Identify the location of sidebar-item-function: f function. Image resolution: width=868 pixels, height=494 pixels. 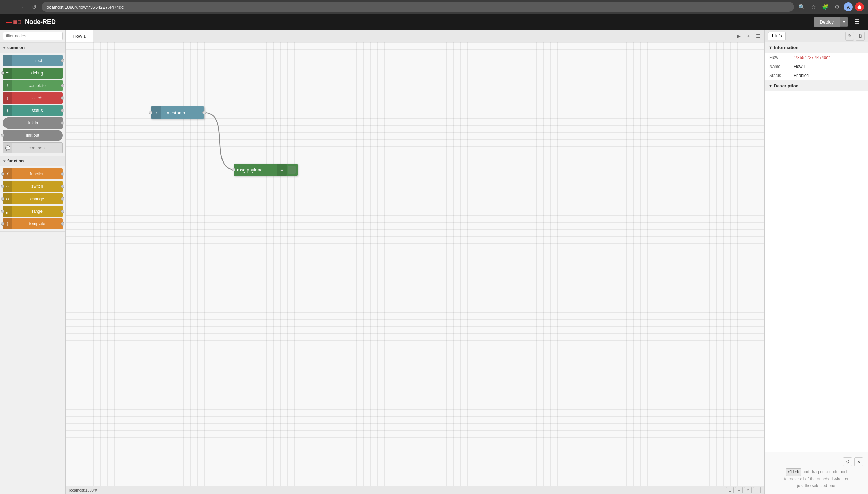
(33, 174).